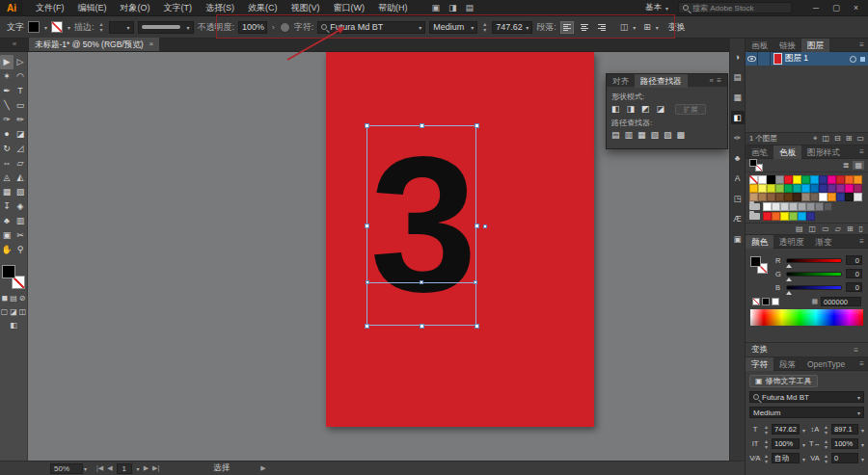 This screenshot has height=475, width=868. I want to click on blend-tool: ◈, so click(20, 206).